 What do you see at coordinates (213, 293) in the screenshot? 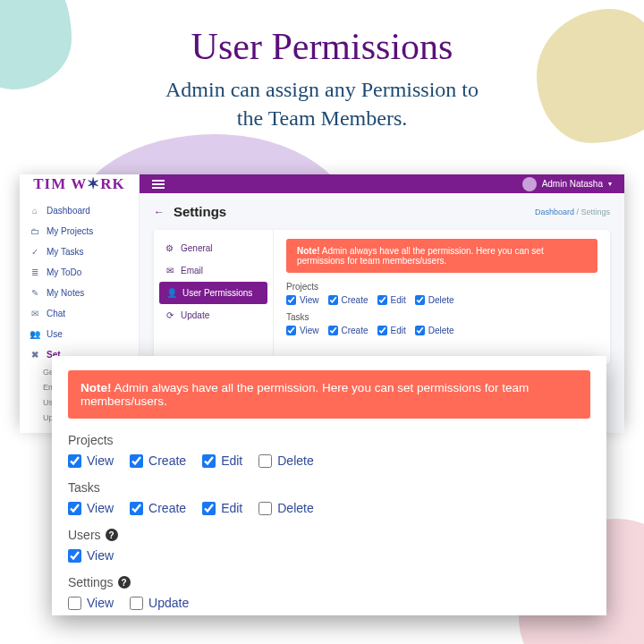
I see `settings-tab: 👤User Permissions` at bounding box center [213, 293].